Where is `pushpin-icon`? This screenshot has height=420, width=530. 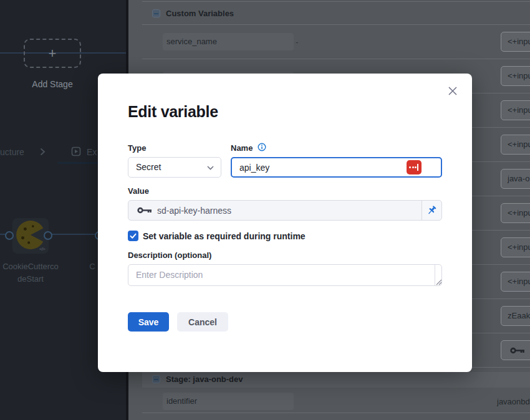
pushpin-icon is located at coordinates (432, 211).